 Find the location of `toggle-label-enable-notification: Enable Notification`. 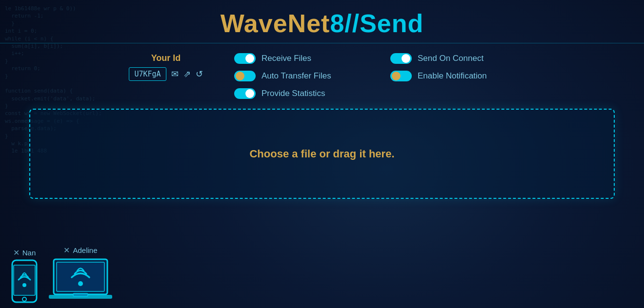

toggle-label-enable-notification: Enable Notification is located at coordinates (452, 76).